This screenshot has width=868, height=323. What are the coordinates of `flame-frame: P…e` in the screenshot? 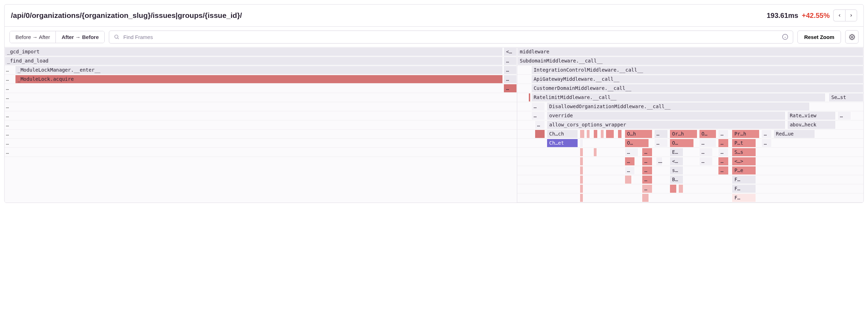 It's located at (744, 171).